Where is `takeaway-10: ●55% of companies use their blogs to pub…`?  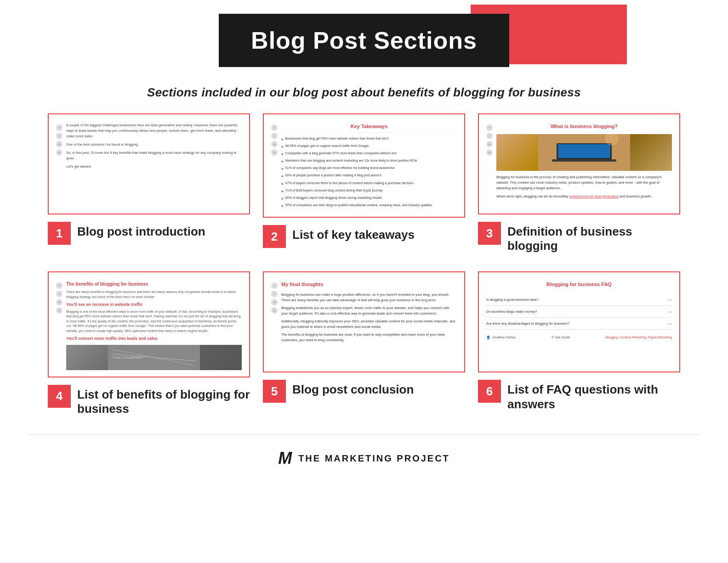 takeaway-10: ●55% of companies use their blogs to pub… is located at coordinates (369, 206).